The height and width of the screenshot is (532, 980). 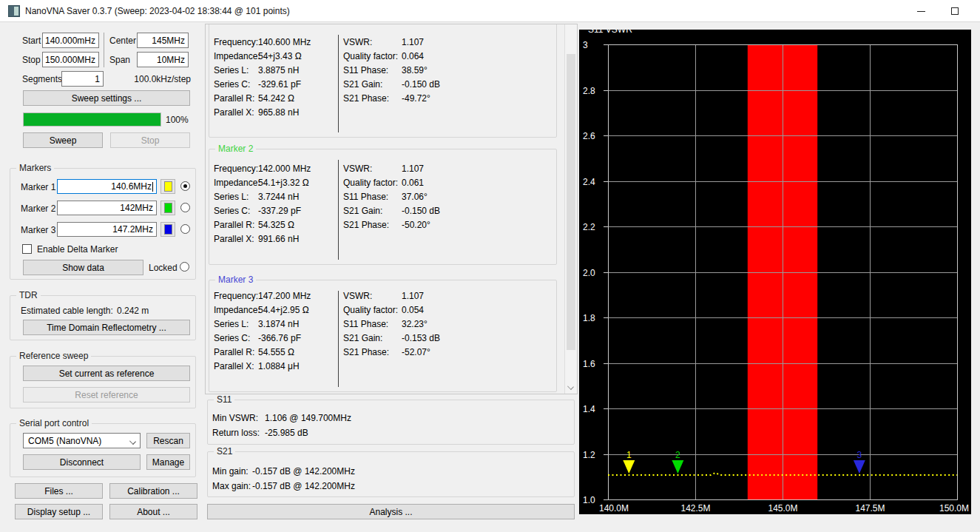 What do you see at coordinates (154, 491) in the screenshot?
I see `calibration-button: Calibration ...` at bounding box center [154, 491].